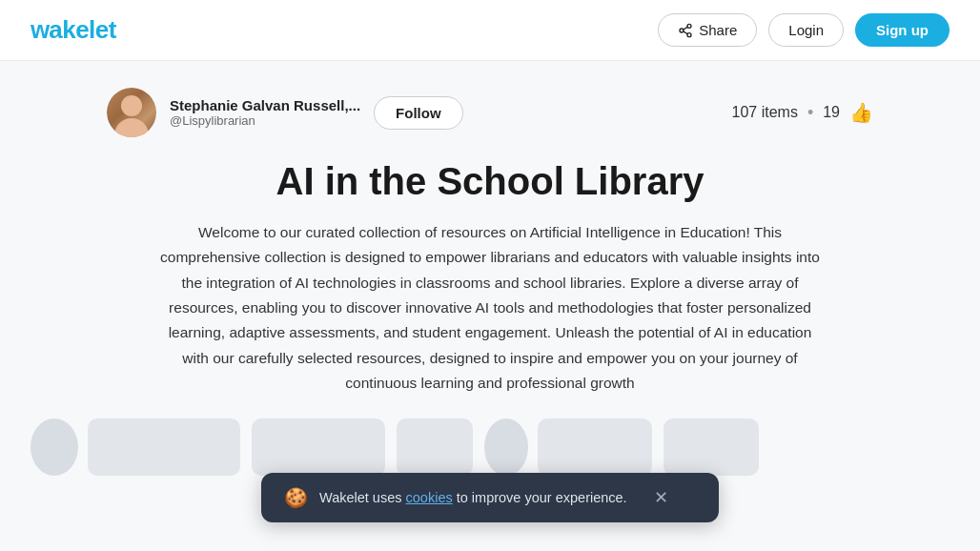  I want to click on thumbs-up-icon: 👍, so click(862, 112).